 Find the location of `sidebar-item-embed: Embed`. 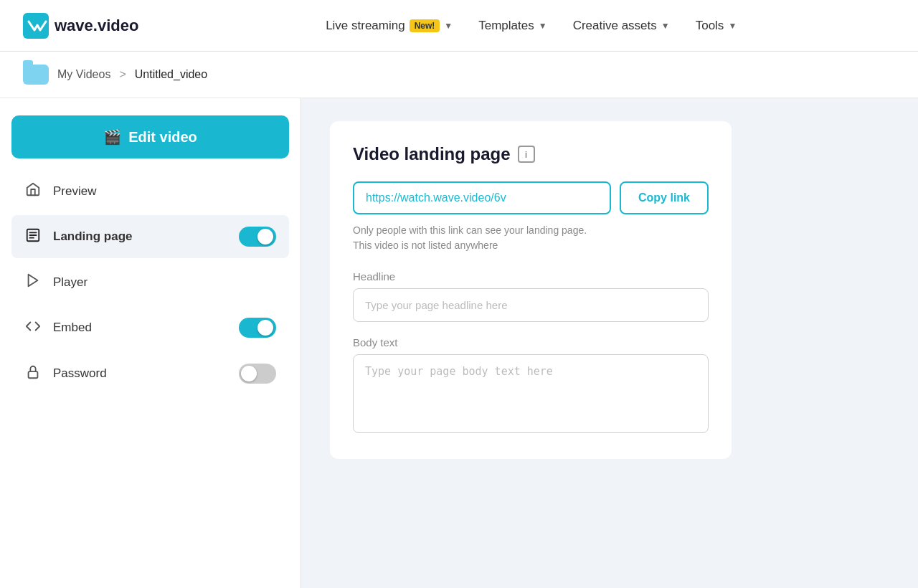

sidebar-item-embed: Embed is located at coordinates (151, 328).